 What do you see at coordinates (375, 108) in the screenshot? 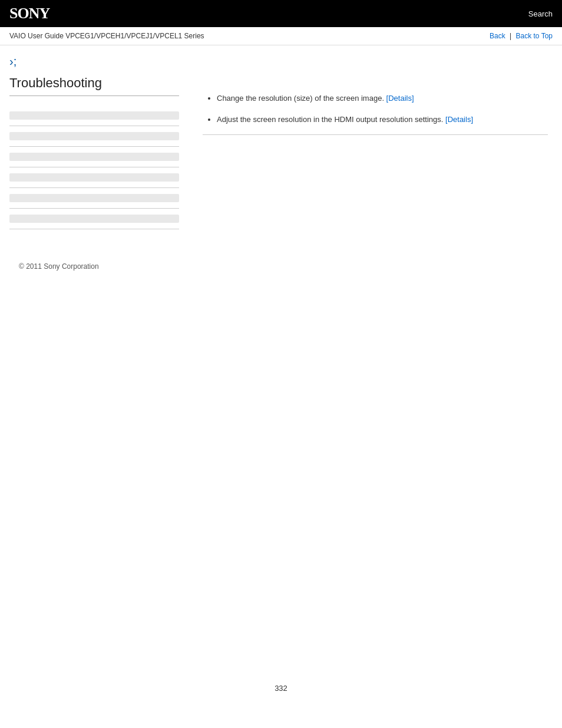
I see `content-list: Change the resolution (size) of the scre…` at bounding box center [375, 108].